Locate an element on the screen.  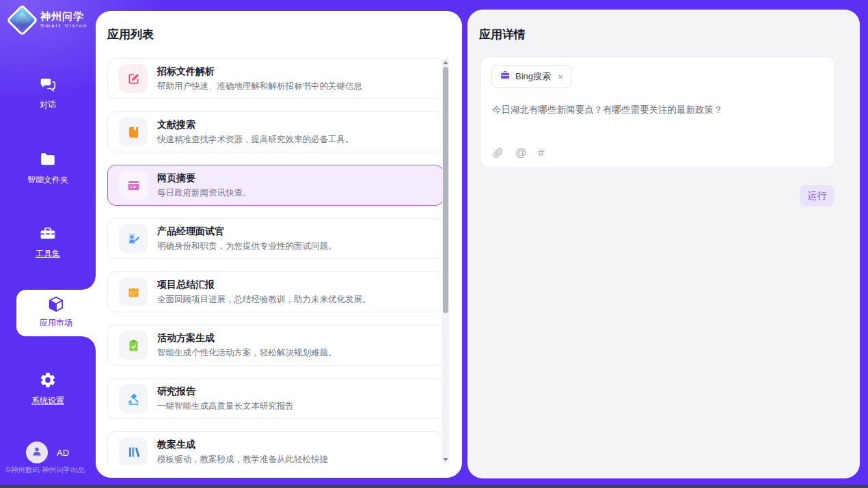
copyright-footer: ©神州数码·神州问学出品 is located at coordinates (45, 470).